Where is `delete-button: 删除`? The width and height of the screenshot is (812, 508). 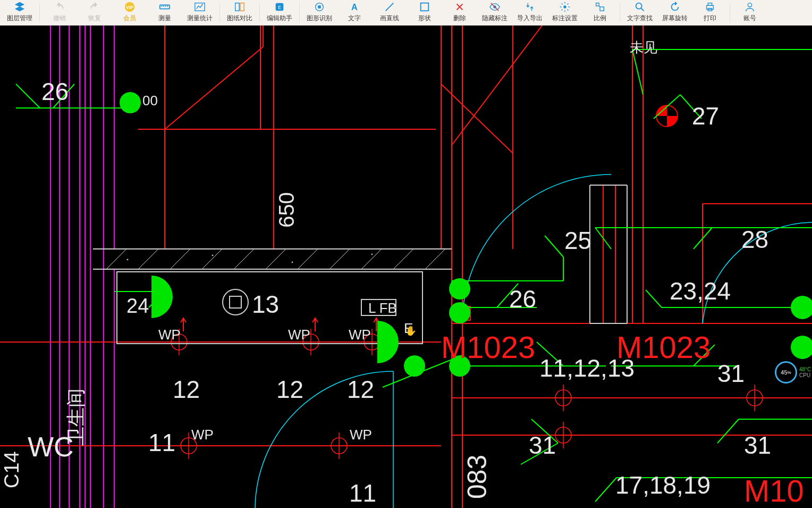 delete-button: 删除 is located at coordinates (460, 13).